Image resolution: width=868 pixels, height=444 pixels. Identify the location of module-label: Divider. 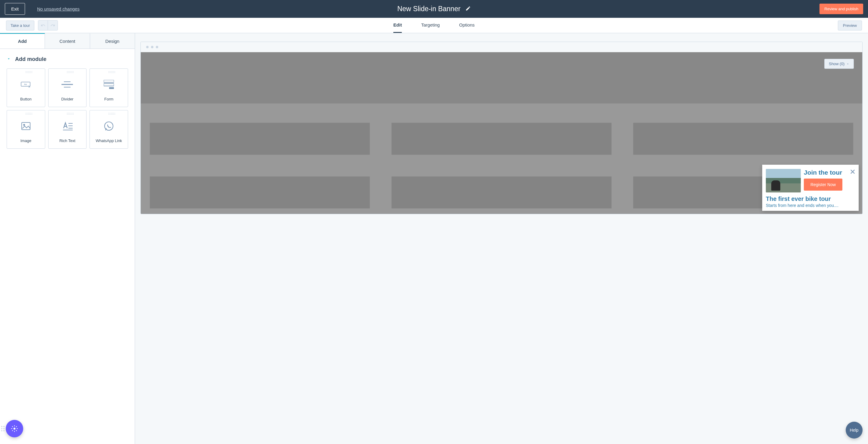
(67, 99).